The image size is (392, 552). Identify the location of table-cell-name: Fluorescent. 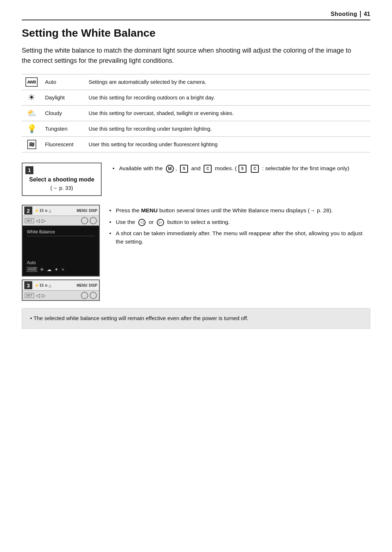
(63, 144).